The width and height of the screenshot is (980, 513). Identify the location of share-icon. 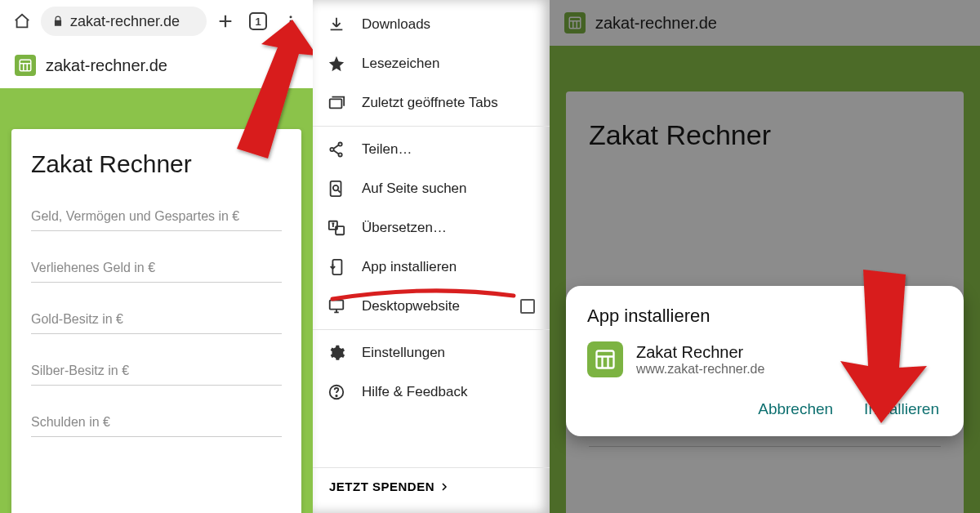
(336, 149).